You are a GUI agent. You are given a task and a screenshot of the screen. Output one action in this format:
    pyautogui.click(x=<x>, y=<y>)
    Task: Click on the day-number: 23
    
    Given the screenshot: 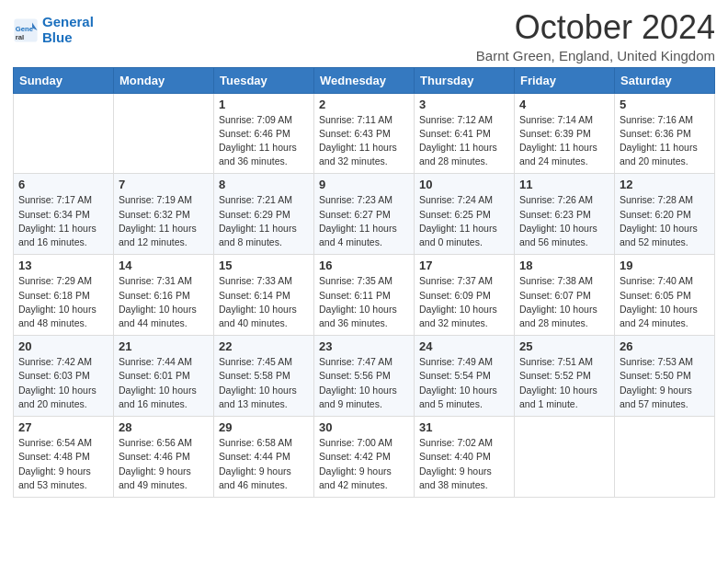 What is the action you would take?
    pyautogui.click(x=364, y=346)
    